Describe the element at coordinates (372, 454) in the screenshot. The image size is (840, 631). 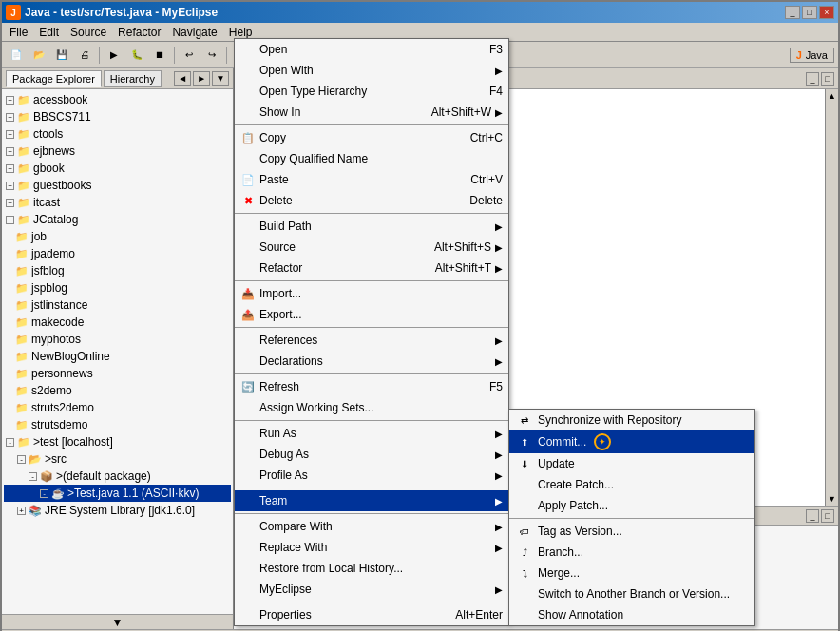
I see `cm-debug-as: Debug As ▶` at that location.